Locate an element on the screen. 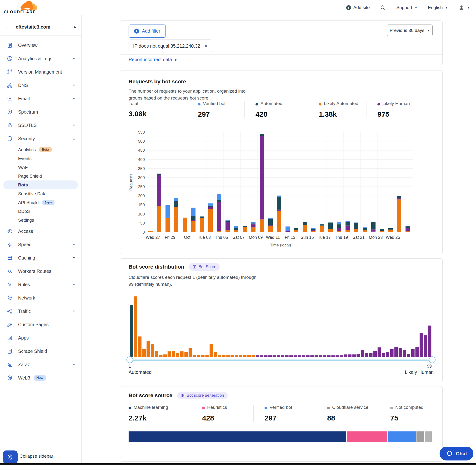 The image size is (476, 465). sidebar-item-sensitive-data: Sensitive Data is located at coordinates (41, 194).